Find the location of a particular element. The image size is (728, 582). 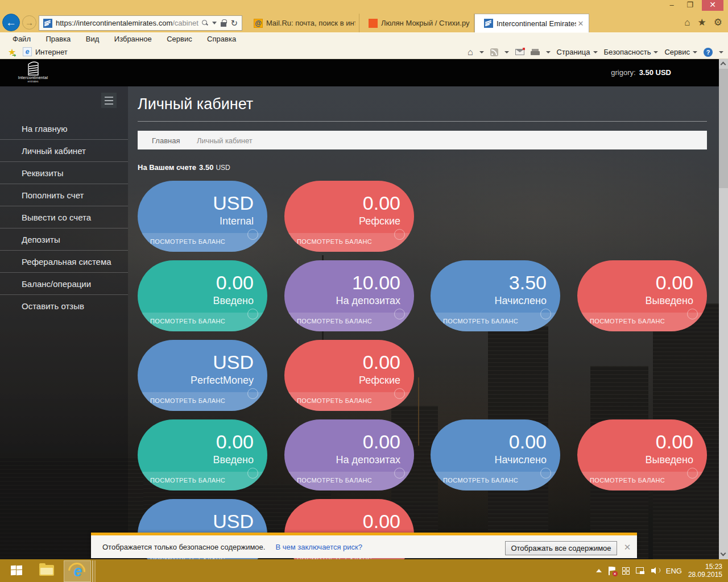

close-icon: ✕ is located at coordinates (627, 547).